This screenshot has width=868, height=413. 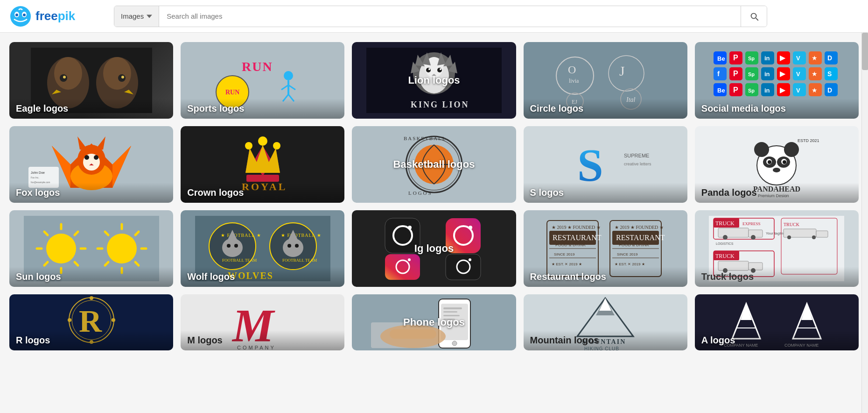 What do you see at coordinates (91, 192) in the screenshot?
I see `fox-logos-label: Fox logos` at bounding box center [91, 192].